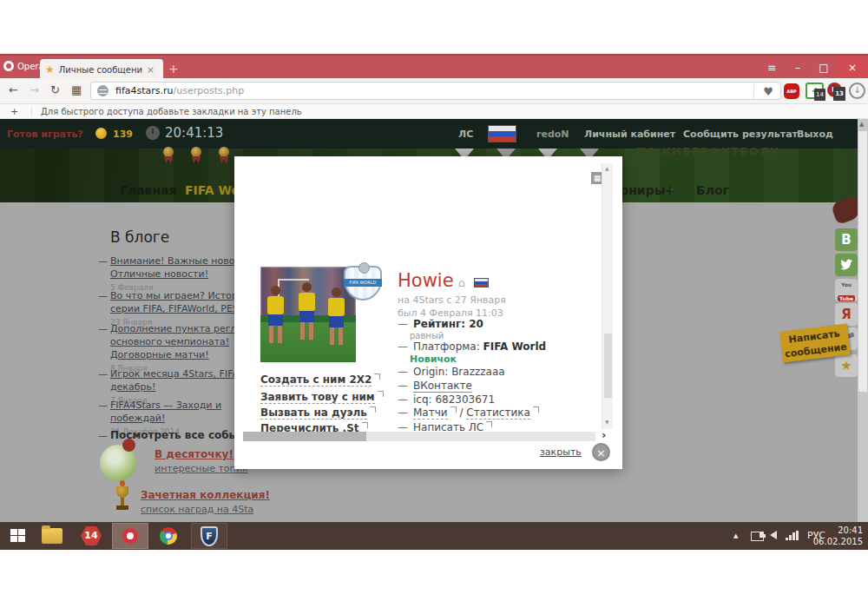  What do you see at coordinates (209, 536) in the screenshot?
I see `fsecure-taskbar: F` at bounding box center [209, 536].